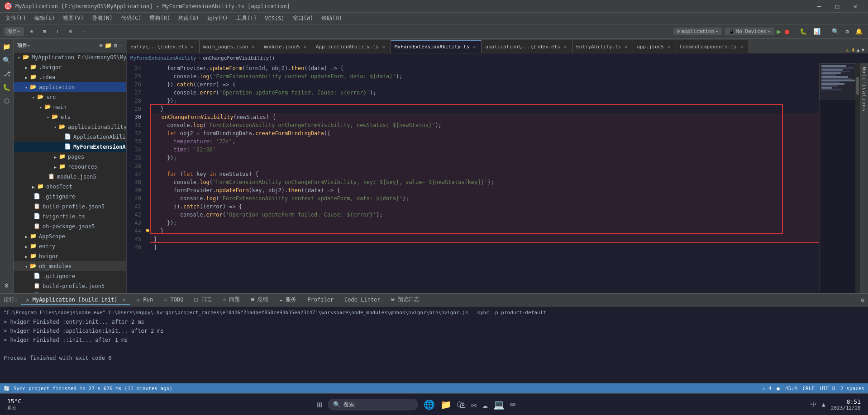  Describe the element at coordinates (513, 405) in the screenshot. I see `taskbar-terminal-icon: ⌨` at that location.